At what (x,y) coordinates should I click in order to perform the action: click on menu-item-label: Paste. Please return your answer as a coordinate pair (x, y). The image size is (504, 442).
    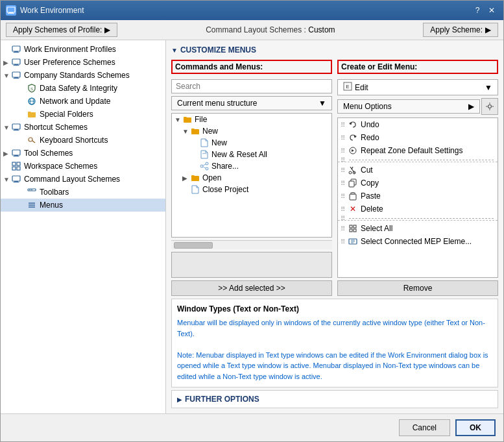
    Looking at the image, I should click on (428, 196).